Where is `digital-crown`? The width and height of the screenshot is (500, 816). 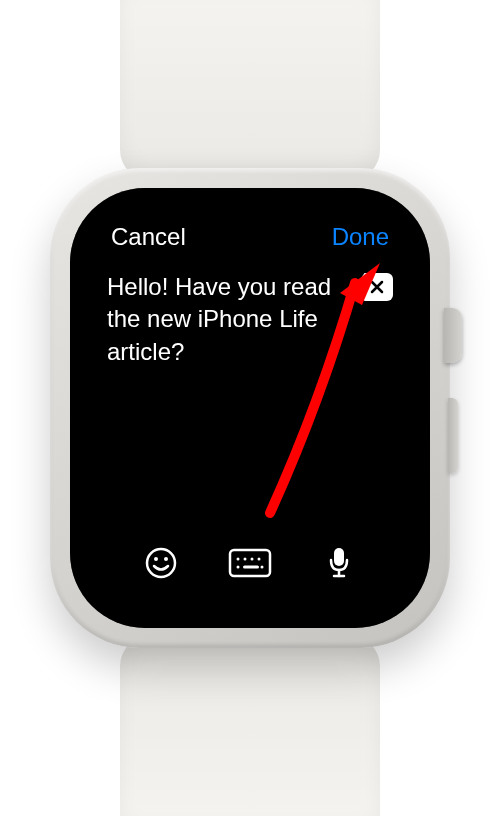 digital-crown is located at coordinates (453, 336).